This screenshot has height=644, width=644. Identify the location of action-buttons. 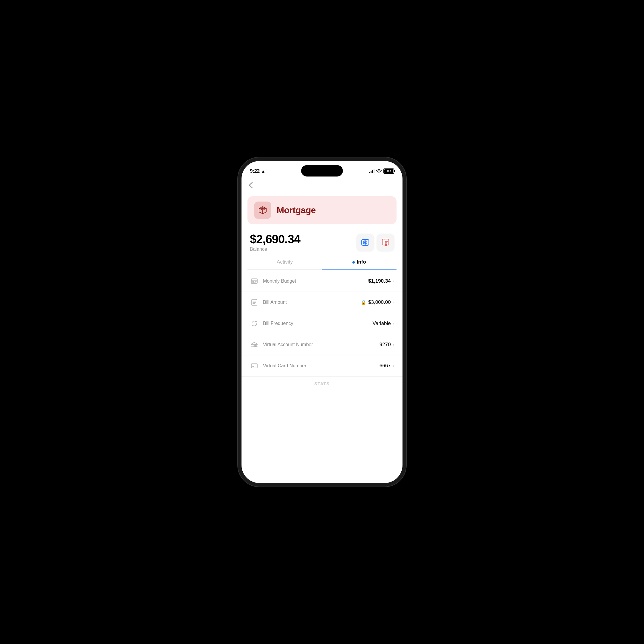
(375, 242).